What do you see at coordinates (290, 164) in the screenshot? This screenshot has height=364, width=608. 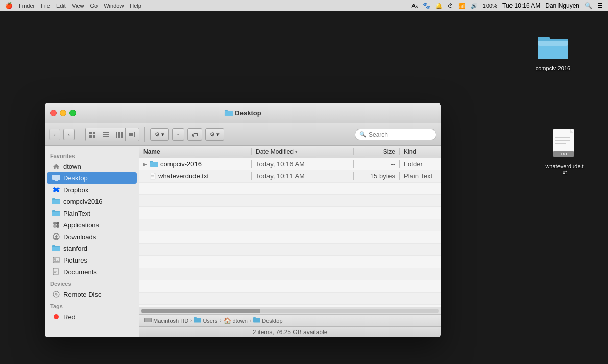 I see `table-row: ▶ compciv-2016 Today, 10:16 AM -- Folder` at bounding box center [290, 164].